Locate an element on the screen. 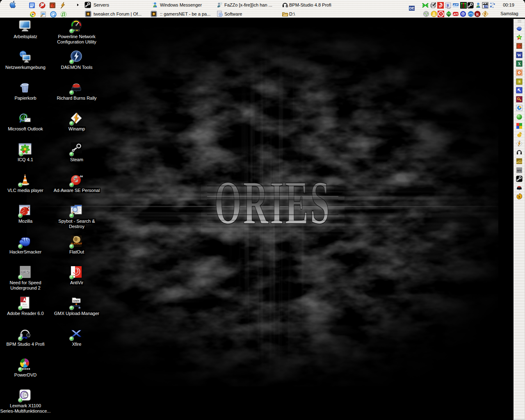  svg-text: X is located at coordinates (519, 64).